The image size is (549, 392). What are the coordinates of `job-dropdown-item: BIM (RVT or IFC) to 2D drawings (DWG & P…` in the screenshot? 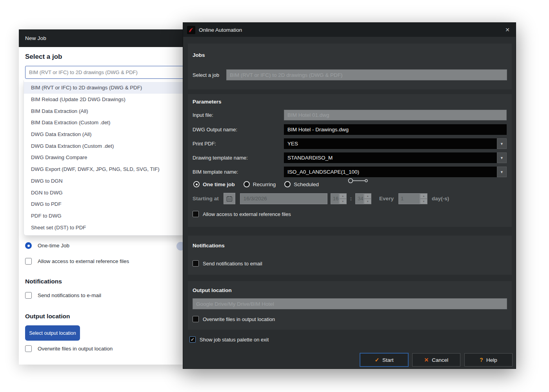 It's located at (104, 88).